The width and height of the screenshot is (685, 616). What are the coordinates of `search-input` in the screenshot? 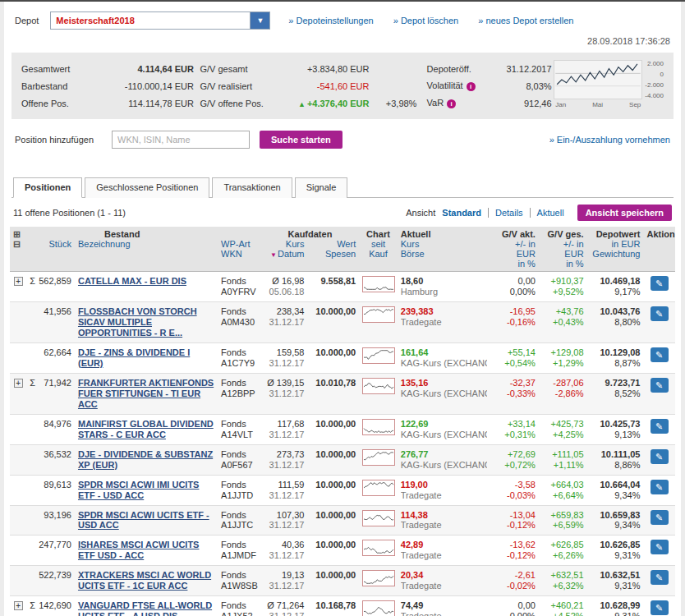 It's located at (181, 140).